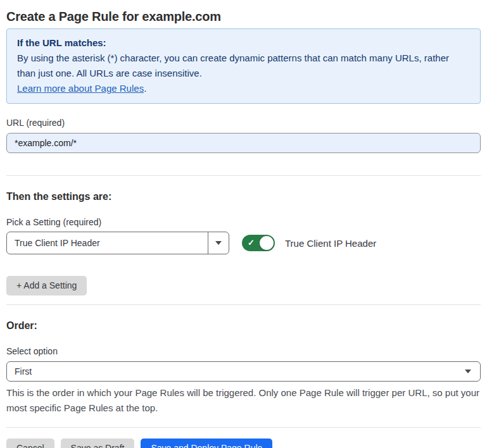 This screenshot has height=448, width=487. I want to click on info-box-heading: If the URL matches:, so click(243, 43).